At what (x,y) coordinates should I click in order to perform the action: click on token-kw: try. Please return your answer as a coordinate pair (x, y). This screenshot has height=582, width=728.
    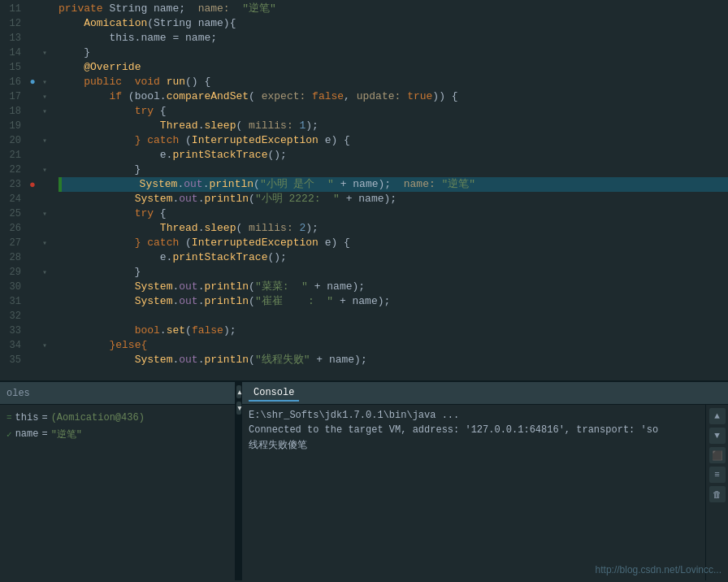
    Looking at the image, I should click on (145, 214).